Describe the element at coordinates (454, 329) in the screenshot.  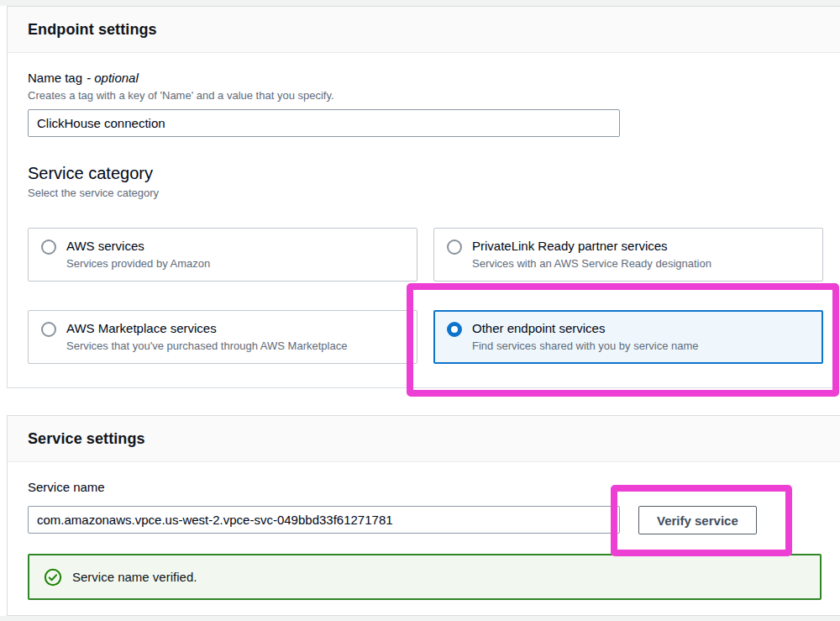
I see `radio-checked-icon` at that location.